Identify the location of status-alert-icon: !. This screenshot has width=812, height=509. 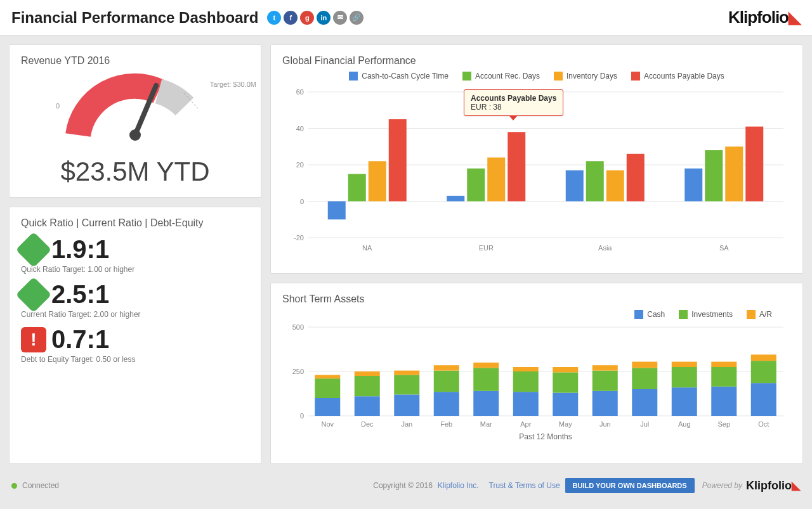
(34, 340).